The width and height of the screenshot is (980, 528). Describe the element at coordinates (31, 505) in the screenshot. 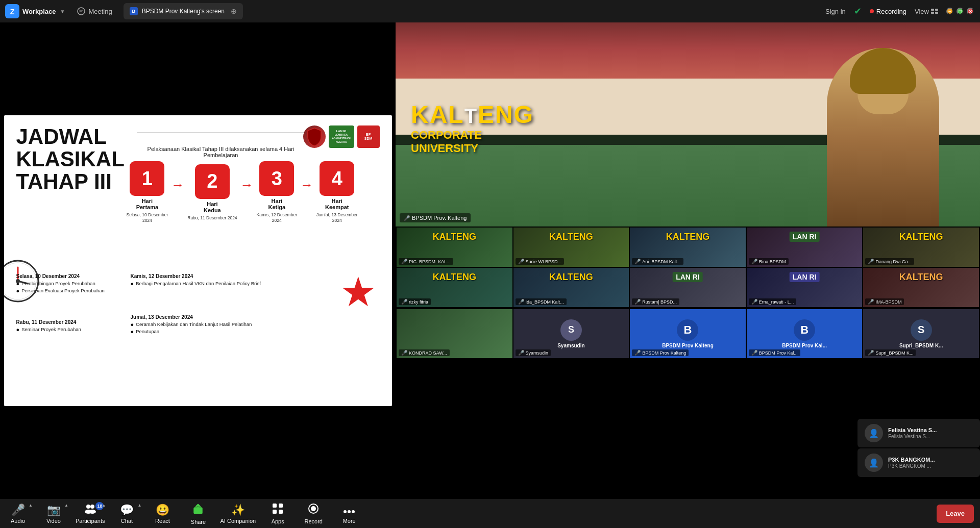

I see `audio-caret: ▲` at that location.